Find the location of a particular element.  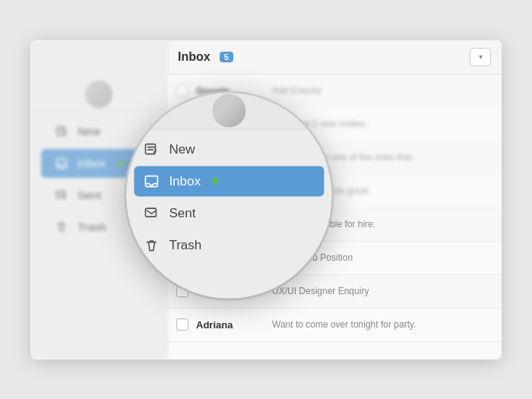

sidebar-new-label: New is located at coordinates (89, 131).